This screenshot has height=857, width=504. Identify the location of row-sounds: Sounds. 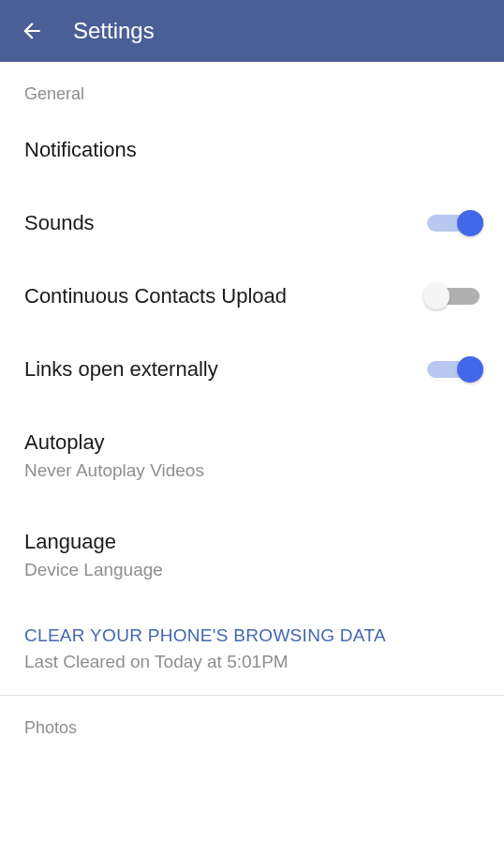
(252, 223).